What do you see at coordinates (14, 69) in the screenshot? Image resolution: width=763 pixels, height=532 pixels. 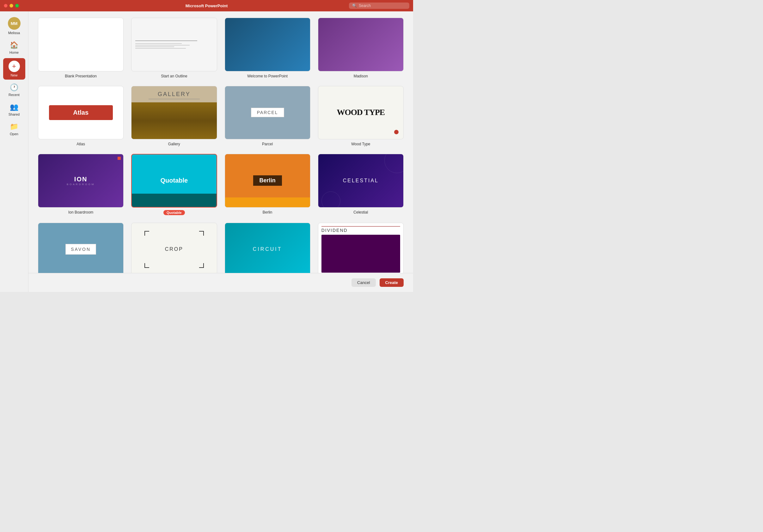 I see `sidebar-item-new: + New` at bounding box center [14, 69].